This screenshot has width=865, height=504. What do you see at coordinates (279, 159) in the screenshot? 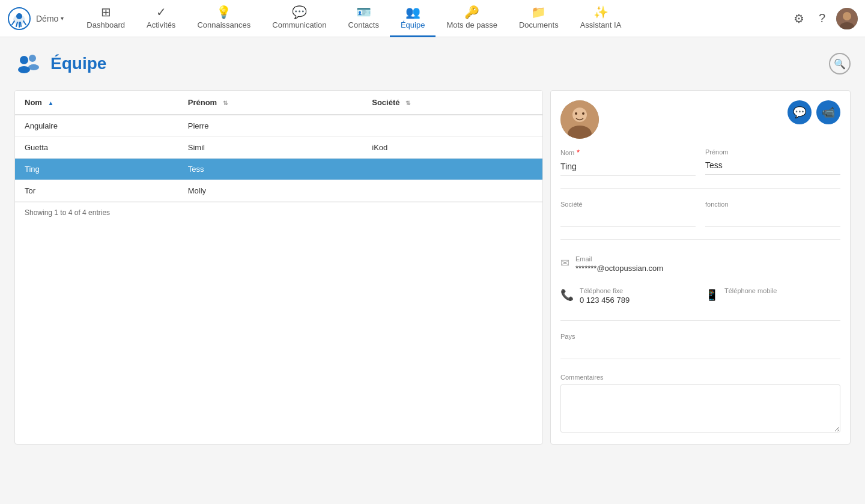
I see `table-body: Angulaire Pierre Guetta Simil iKod Ting …` at bounding box center [279, 159].